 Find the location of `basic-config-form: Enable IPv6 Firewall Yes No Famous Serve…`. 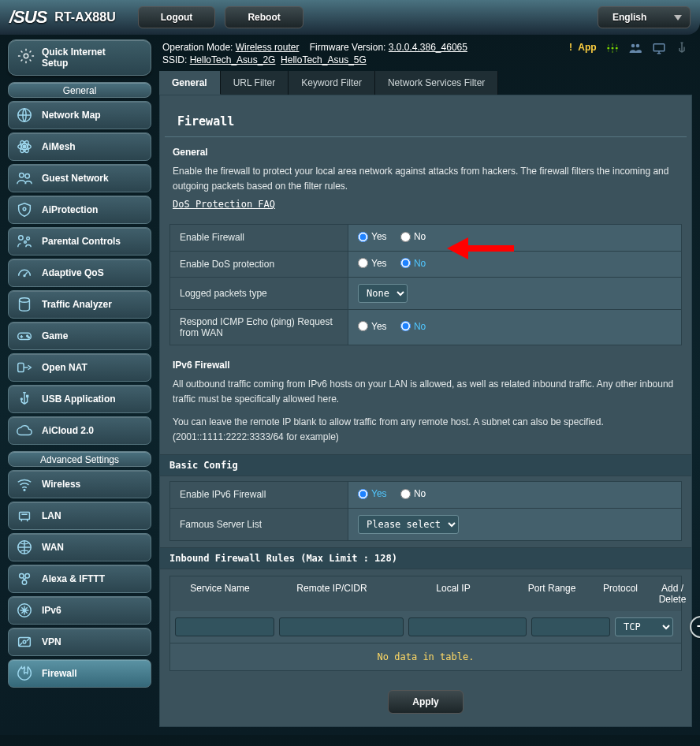

basic-config-form: Enable IPv6 Firewall Yes No Famous Serve… is located at coordinates (426, 511).